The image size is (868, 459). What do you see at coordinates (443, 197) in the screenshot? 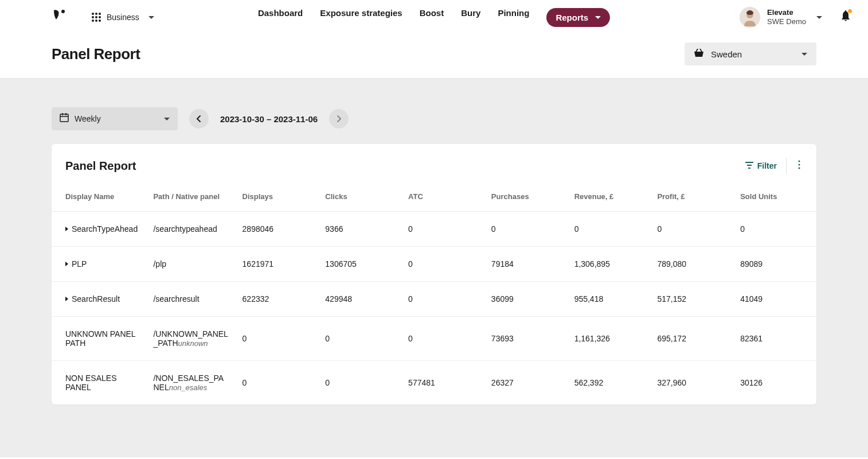
I see `col-atc: ATC` at bounding box center [443, 197].